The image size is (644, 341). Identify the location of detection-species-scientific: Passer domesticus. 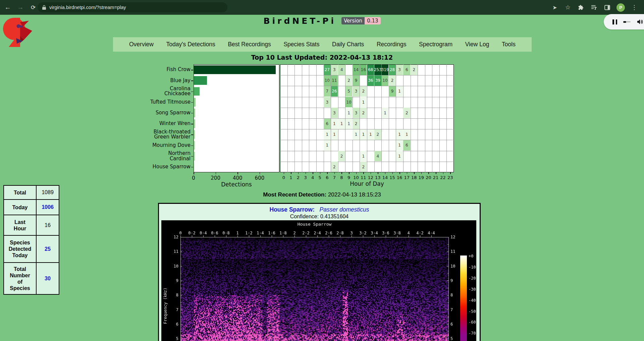
(344, 210).